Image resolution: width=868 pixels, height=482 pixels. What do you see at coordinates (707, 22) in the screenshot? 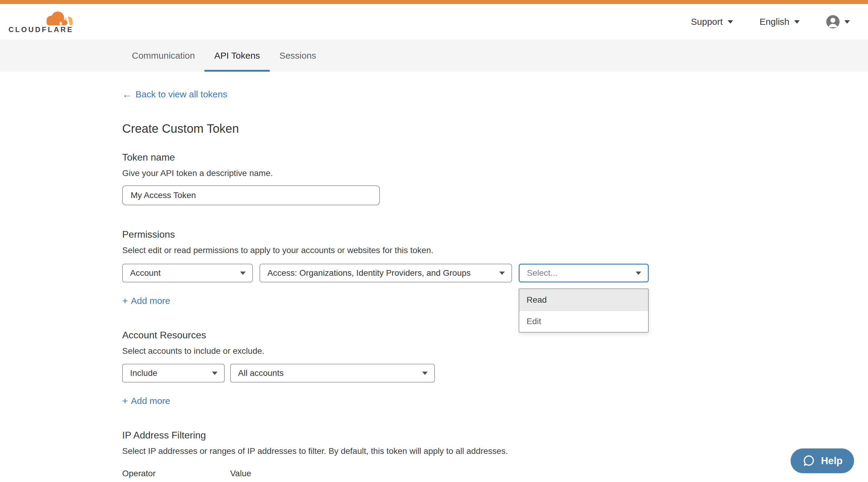
I see `support-menu-label: Support` at bounding box center [707, 22].